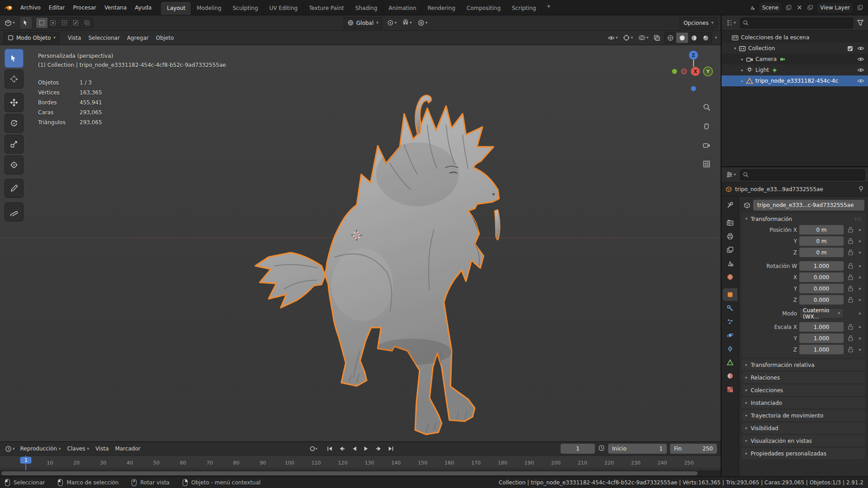 The width and height of the screenshot is (868, 488). Describe the element at coordinates (103, 463) in the screenshot. I see `frame-tick: 30` at that location.